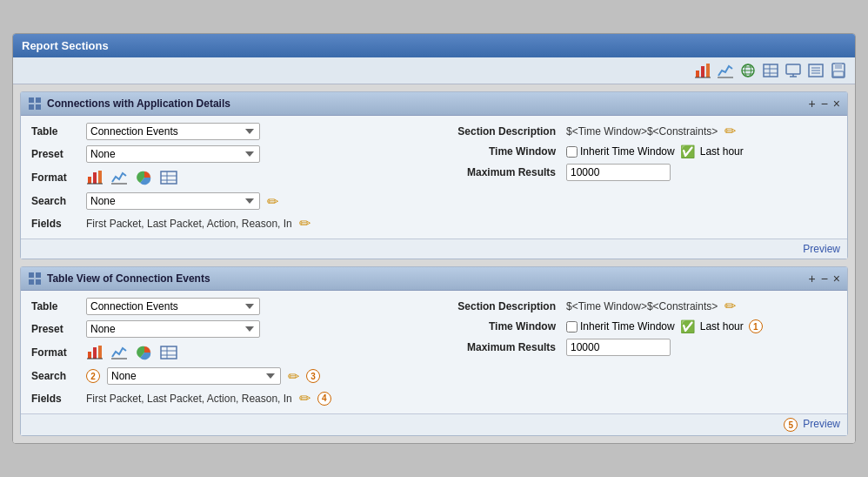 Image resolution: width=868 pixels, height=477 pixels. Describe the element at coordinates (725, 71) in the screenshot. I see `line-chart-toolbar-icon` at that location.